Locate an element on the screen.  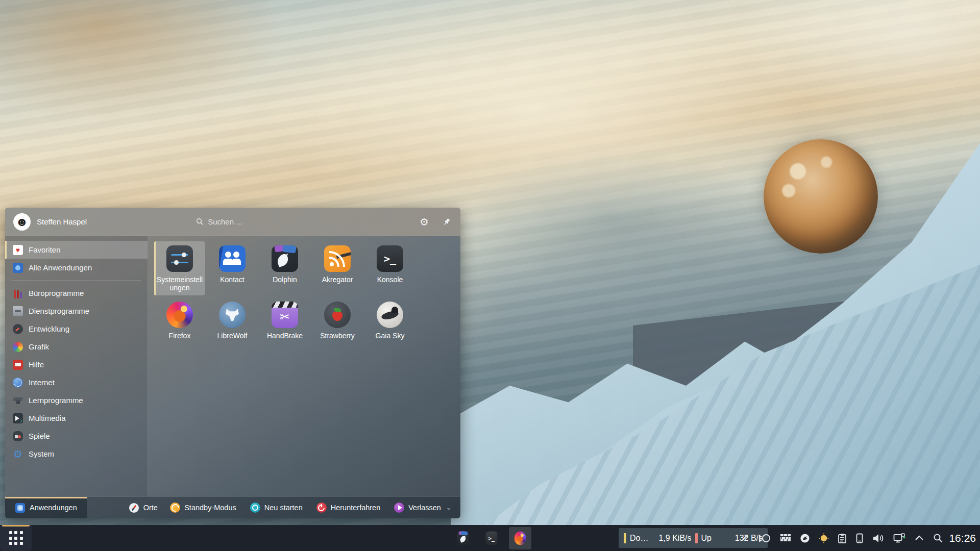
tab-label: Orte is located at coordinates (151, 508).